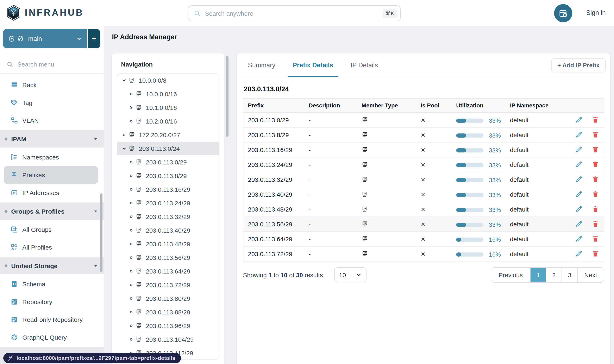  Describe the element at coordinates (51, 247) in the screenshot. I see `sidebar-item-all-profiles: All Profiles` at that location.